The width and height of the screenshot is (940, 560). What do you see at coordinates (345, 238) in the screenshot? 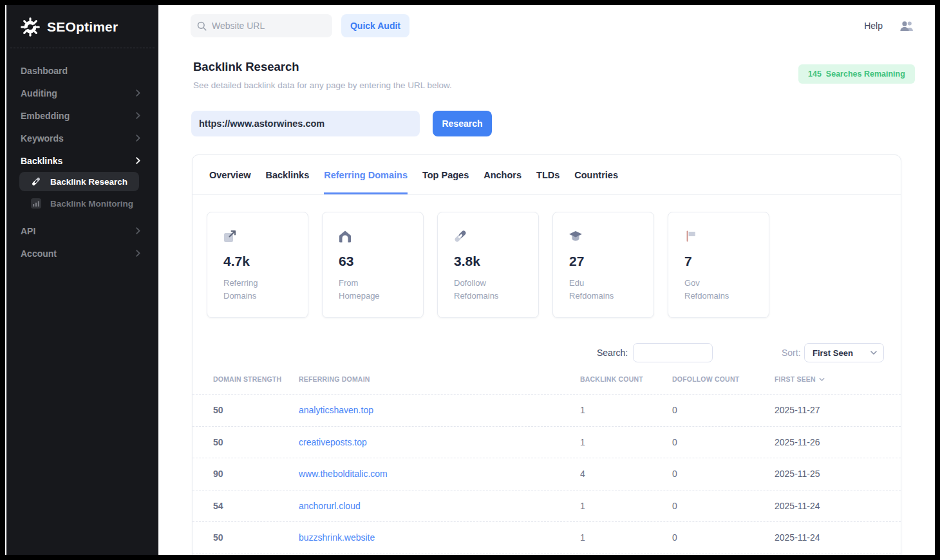
I see `home-icon` at bounding box center [345, 238].